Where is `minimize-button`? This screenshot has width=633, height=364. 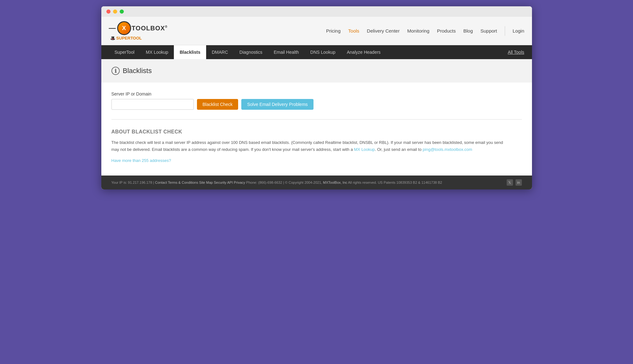 minimize-button is located at coordinates (115, 11).